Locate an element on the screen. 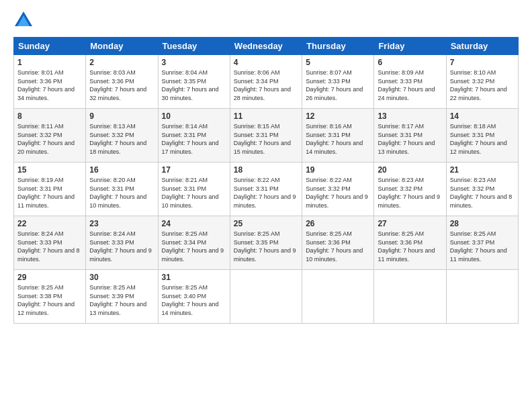  header is located at coordinates (266, 20).